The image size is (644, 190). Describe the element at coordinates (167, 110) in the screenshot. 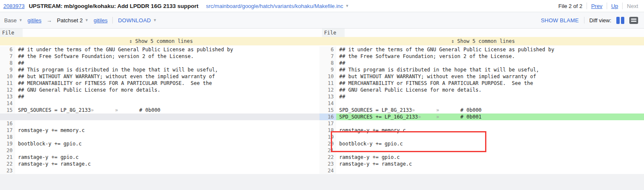

I see `code-line: SPD_SOURCES = LP_8G_2133» » # 0b000` at that location.